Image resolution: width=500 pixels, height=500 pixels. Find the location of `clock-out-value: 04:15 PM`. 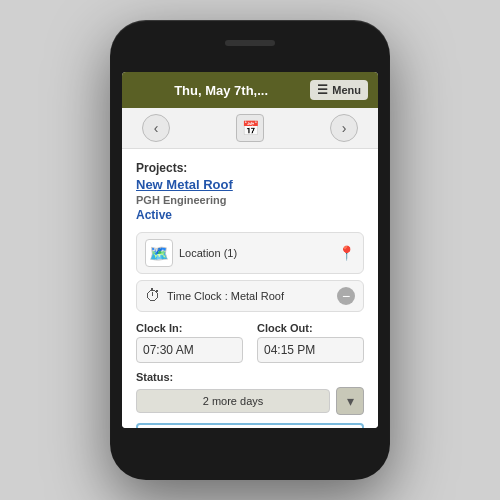

clock-out-value: 04:15 PM is located at coordinates (310, 350).